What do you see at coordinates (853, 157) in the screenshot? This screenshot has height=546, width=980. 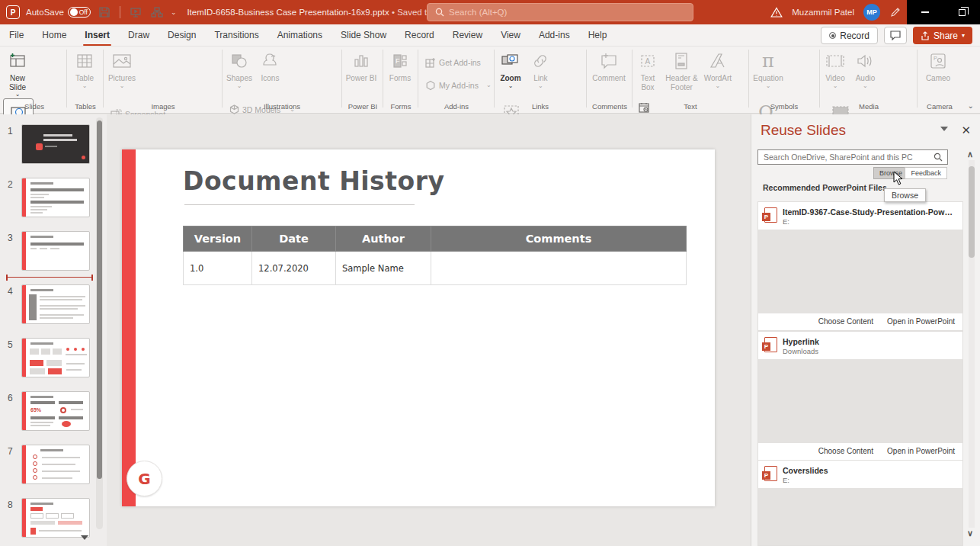 I see `panel-search-box` at bounding box center [853, 157].